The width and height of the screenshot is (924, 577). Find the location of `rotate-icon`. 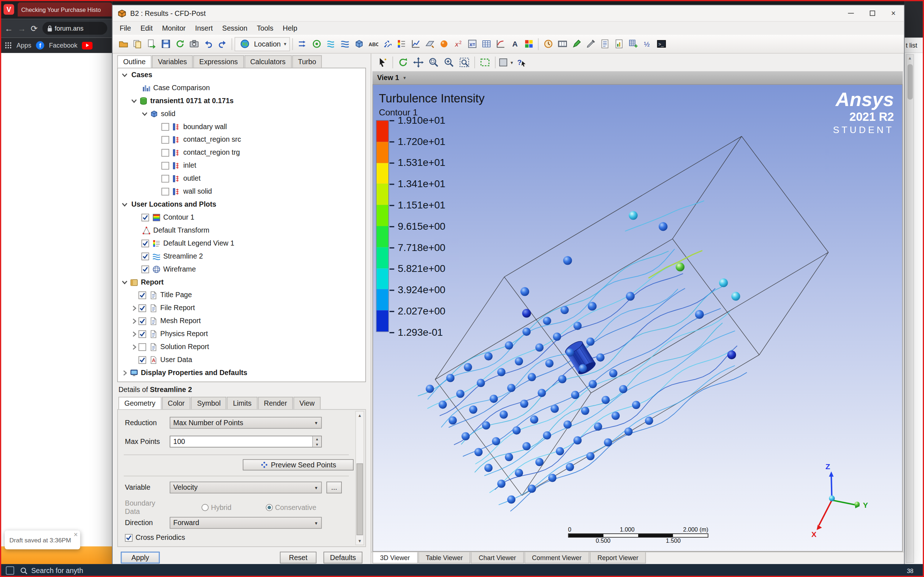

rotate-icon is located at coordinates (403, 62).